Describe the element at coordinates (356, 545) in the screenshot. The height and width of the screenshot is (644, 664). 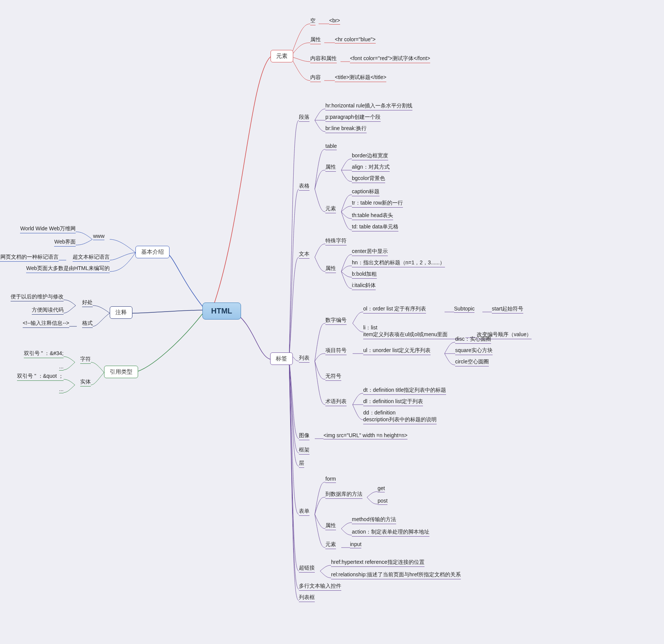
I see `tag-form-elem-val: input` at that location.